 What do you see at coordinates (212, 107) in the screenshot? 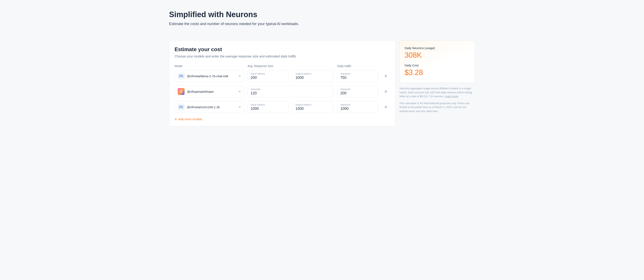
I see `model-name: @cf/meta/m2m100-1.2b` at bounding box center [212, 107].